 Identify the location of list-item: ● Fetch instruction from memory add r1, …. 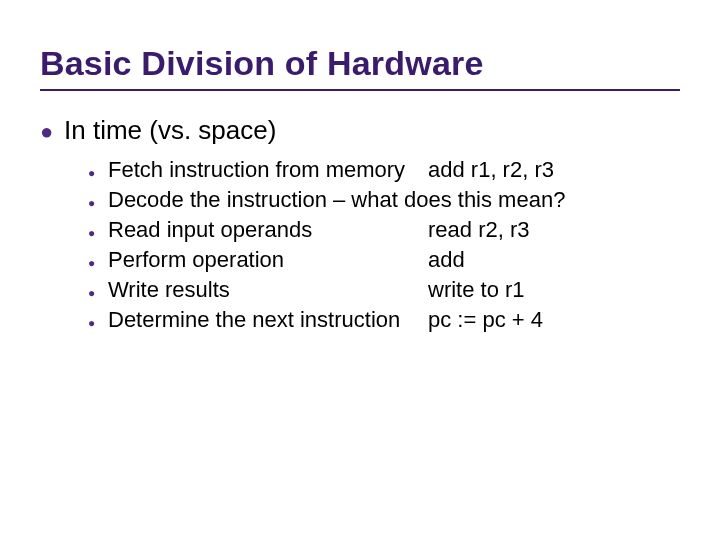
(384, 171).